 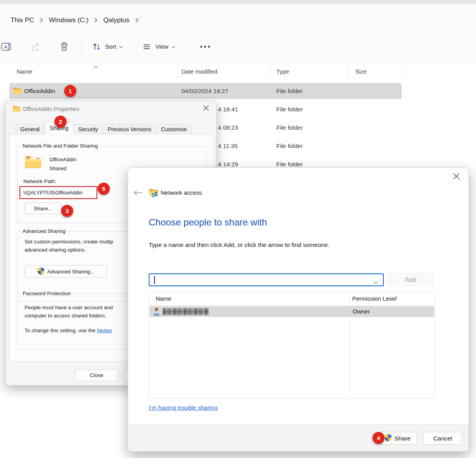 I want to click on breadcrumb-qalyptus: Qalyptus, so click(x=116, y=20).